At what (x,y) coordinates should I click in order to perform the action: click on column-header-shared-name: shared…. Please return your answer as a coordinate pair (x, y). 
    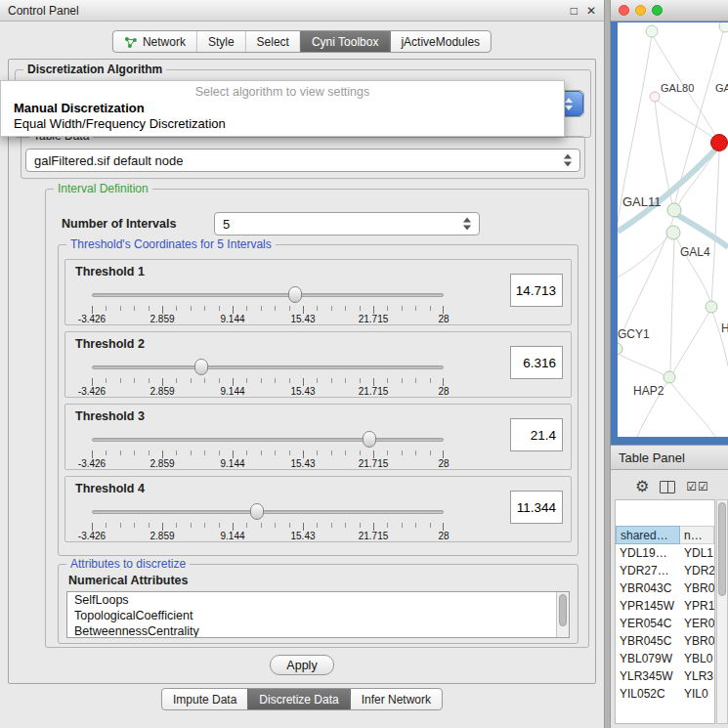
    Looking at the image, I should click on (648, 535).